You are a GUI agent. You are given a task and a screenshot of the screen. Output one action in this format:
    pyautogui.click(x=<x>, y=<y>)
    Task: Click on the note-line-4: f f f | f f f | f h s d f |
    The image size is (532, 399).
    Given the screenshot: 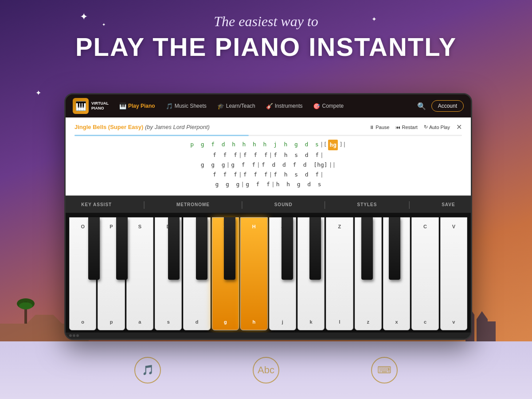 What is the action you would take?
    pyautogui.click(x=268, y=175)
    